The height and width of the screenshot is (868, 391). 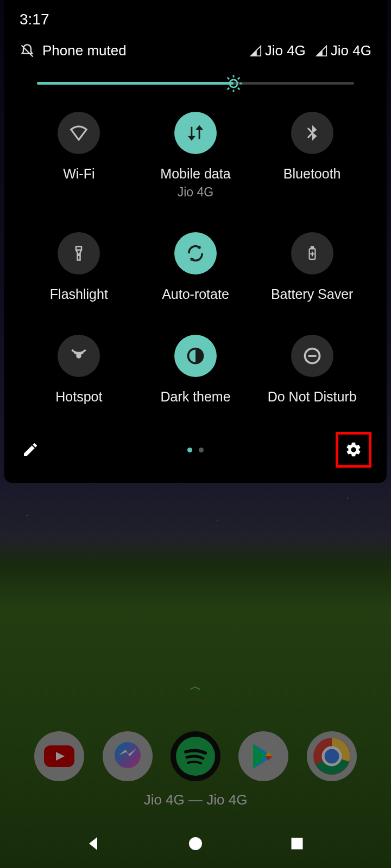 What do you see at coordinates (312, 156) in the screenshot?
I see `tile-bluetooth: Bluetooth` at bounding box center [312, 156].